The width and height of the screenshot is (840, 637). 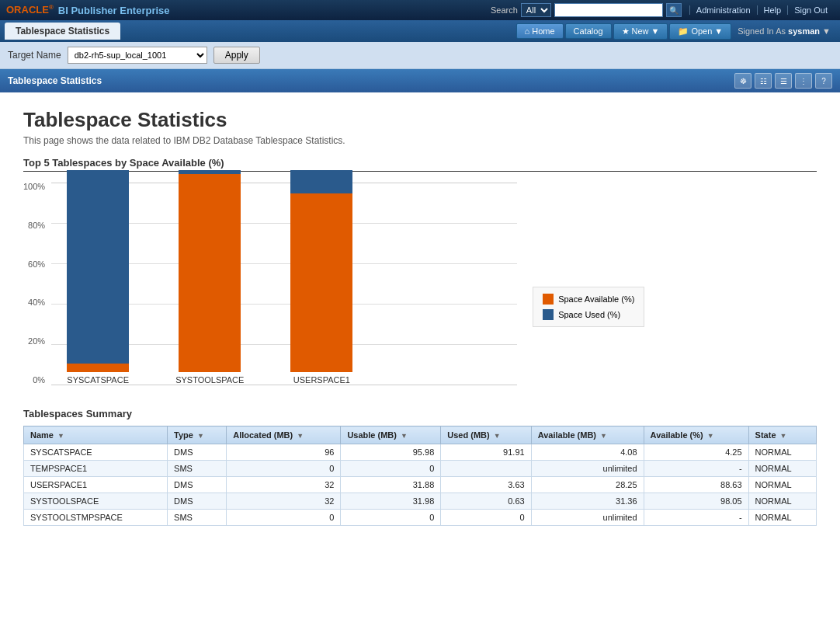 I want to click on top-nav-bar: ORACLE® BI Publisher Enterprise Search A…, so click(x=420, y=10).